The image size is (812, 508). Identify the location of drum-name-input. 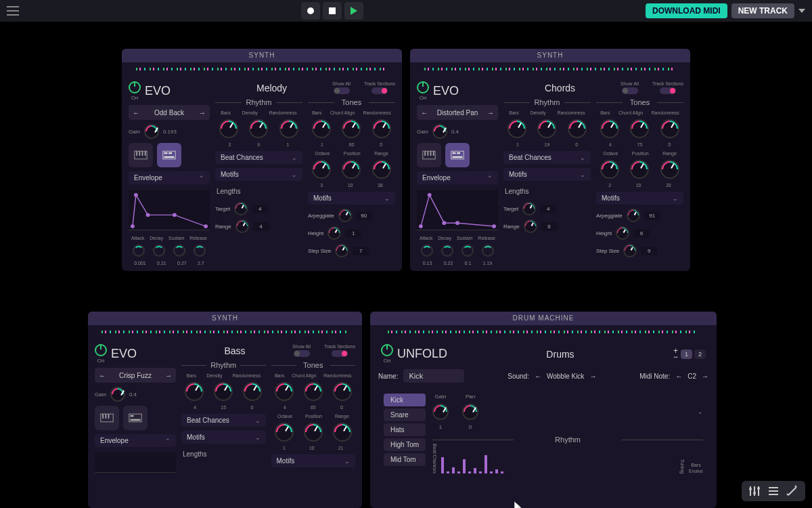
(434, 376).